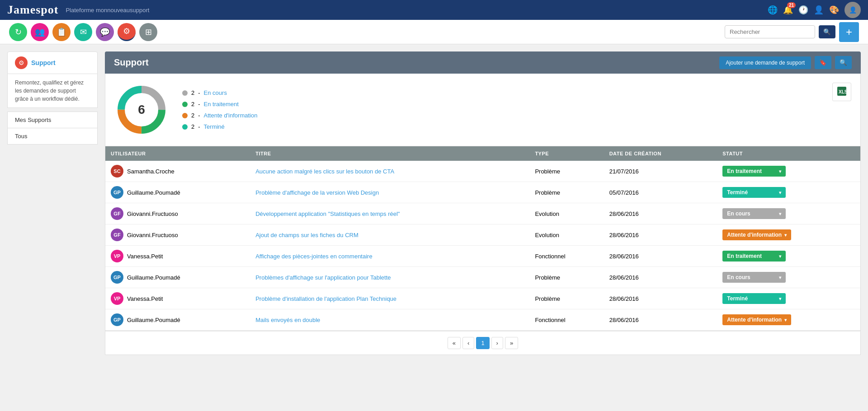 This screenshot has height=411, width=868. What do you see at coordinates (844, 62) in the screenshot?
I see `search-content-button: 🔍` at bounding box center [844, 62].